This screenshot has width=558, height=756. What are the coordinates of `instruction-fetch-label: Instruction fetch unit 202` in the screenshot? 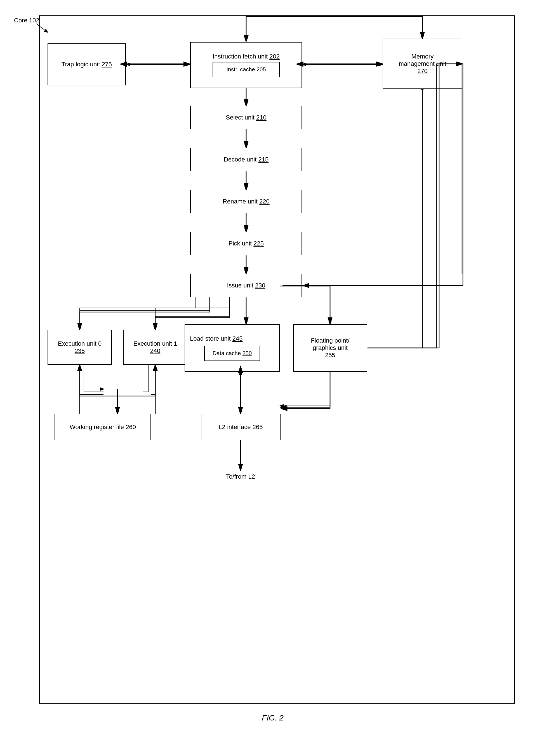 It's located at (246, 57).